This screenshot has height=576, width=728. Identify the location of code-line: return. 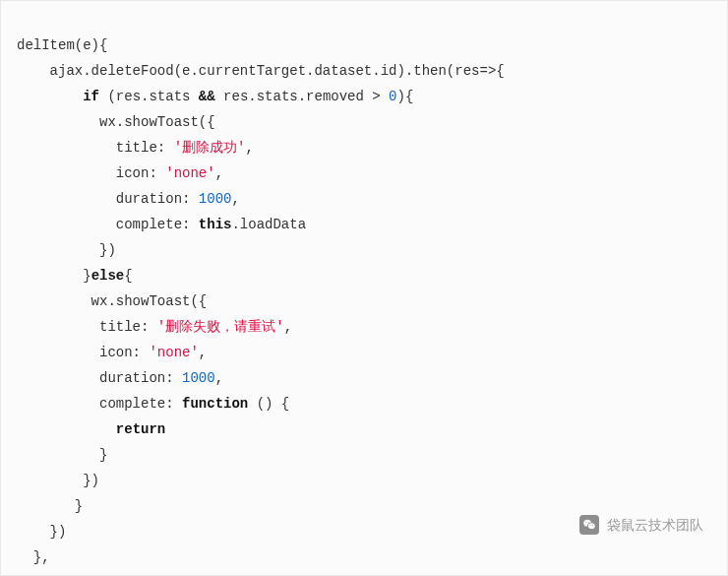
(91, 429).